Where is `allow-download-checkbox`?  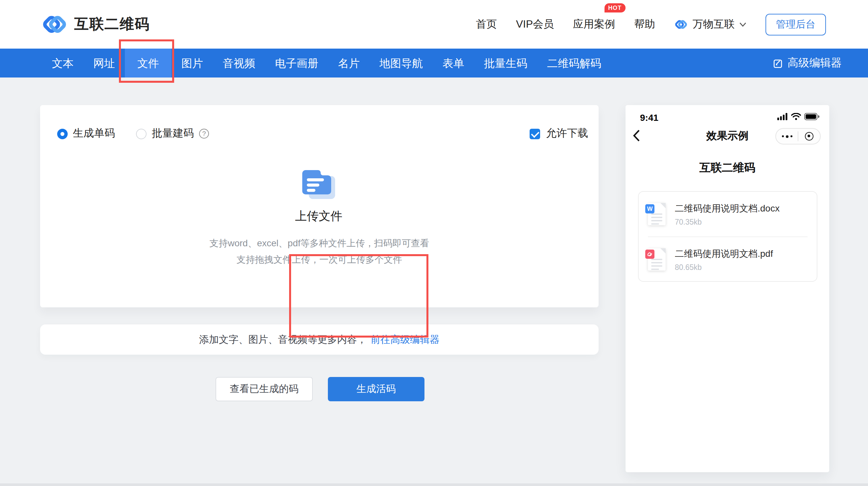
allow-download-checkbox is located at coordinates (535, 133).